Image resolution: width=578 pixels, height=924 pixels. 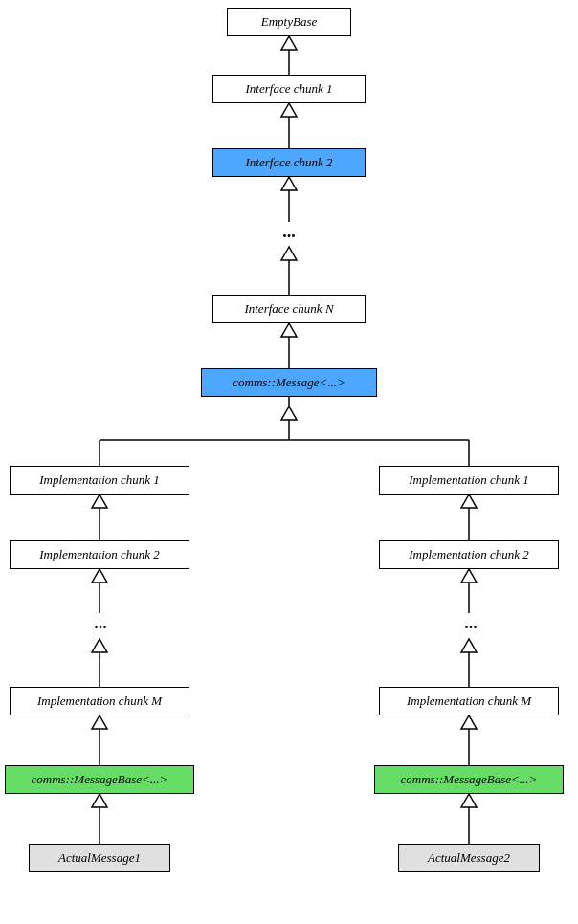 I want to click on if-chunk1-node: Interface chunk 1, so click(x=289, y=89).